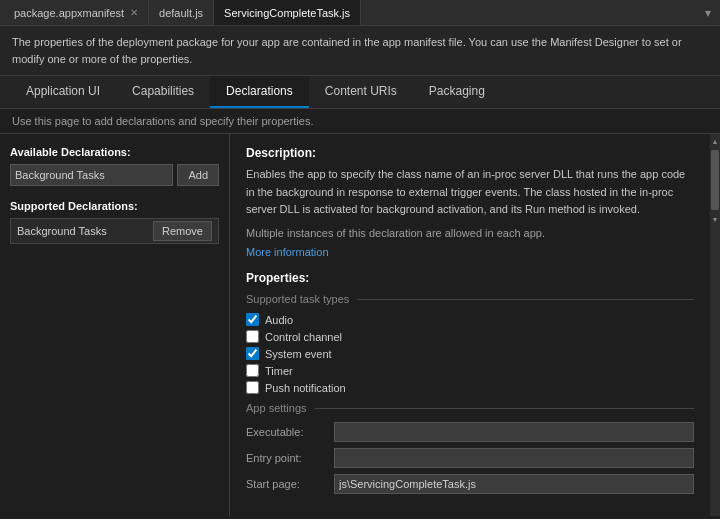 This screenshot has height=519, width=720. What do you see at coordinates (279, 371) in the screenshot?
I see `timer-label: Timer` at bounding box center [279, 371].